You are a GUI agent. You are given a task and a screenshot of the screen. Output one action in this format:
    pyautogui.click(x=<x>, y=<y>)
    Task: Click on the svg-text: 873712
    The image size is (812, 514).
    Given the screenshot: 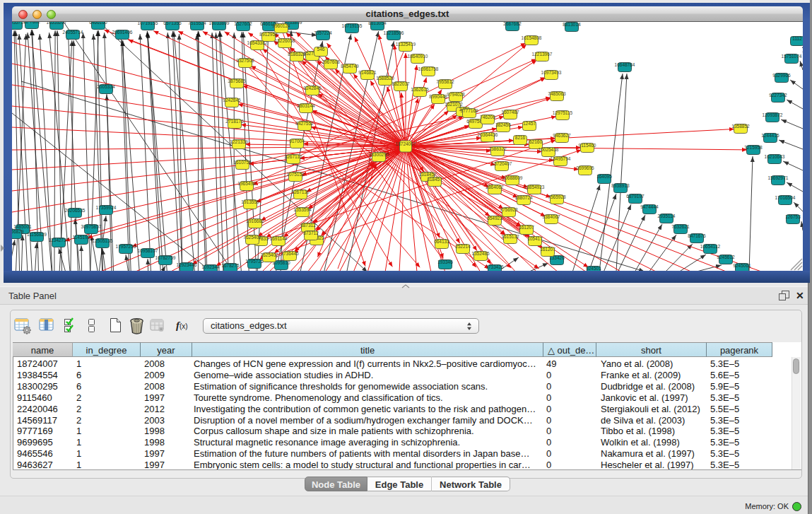 What is the action you would take?
    pyautogui.click(x=311, y=233)
    